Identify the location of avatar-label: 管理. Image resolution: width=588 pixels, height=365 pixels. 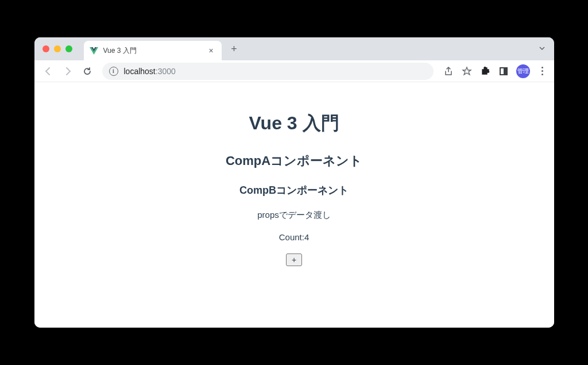
(523, 71).